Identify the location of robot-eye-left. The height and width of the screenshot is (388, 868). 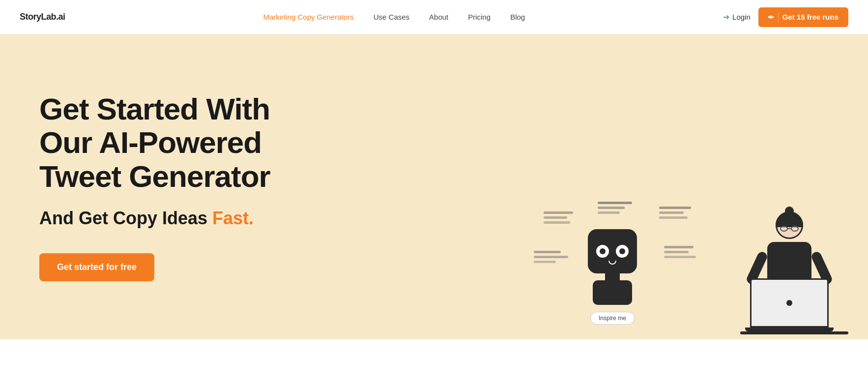
(603, 251).